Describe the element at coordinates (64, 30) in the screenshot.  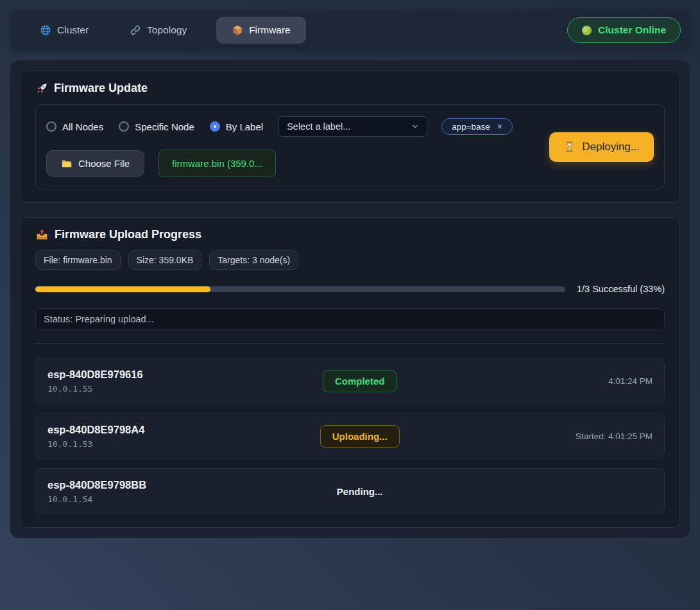
I see `nav-item-cluster: Cluster` at that location.